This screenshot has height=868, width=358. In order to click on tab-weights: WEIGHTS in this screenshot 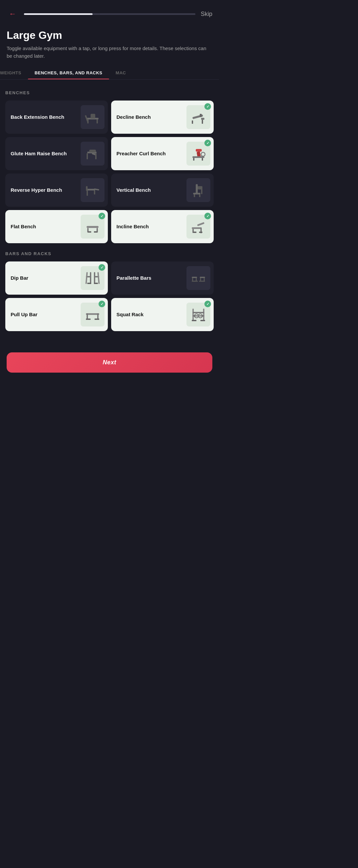, I will do `click(14, 73)`.